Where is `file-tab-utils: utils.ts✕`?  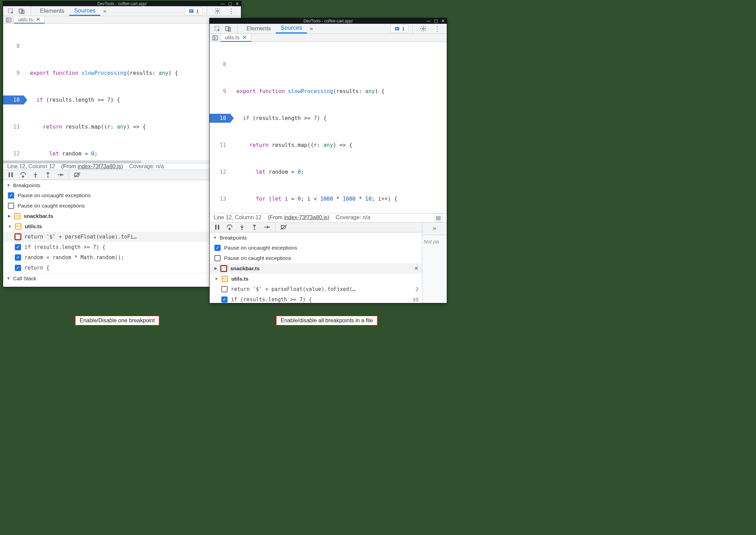
file-tab-utils: utils.ts✕ is located at coordinates (236, 38).